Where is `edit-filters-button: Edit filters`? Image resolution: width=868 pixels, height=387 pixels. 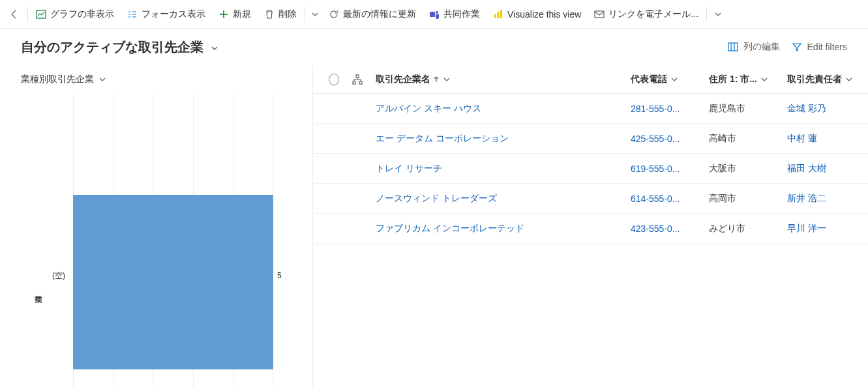 edit-filters-button: Edit filters is located at coordinates (819, 47).